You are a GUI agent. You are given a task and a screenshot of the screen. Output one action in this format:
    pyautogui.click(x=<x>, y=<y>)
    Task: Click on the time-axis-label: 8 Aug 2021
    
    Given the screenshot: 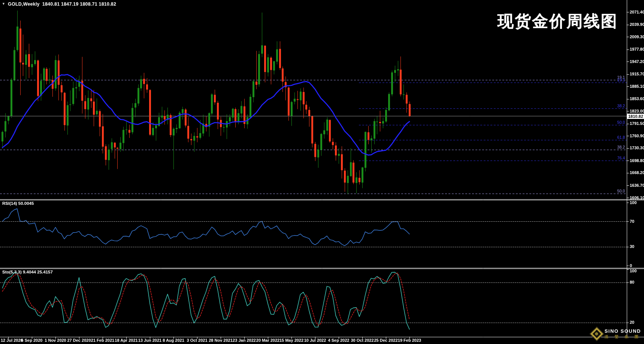 What is the action you would take?
    pyautogui.click(x=173, y=340)
    